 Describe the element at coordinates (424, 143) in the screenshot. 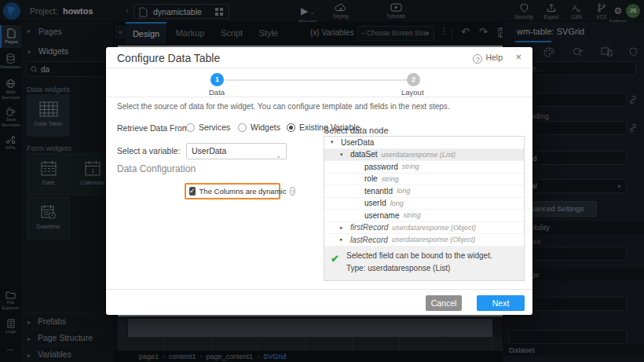

I see `tree-node-userdata: ▾ UserData` at that location.